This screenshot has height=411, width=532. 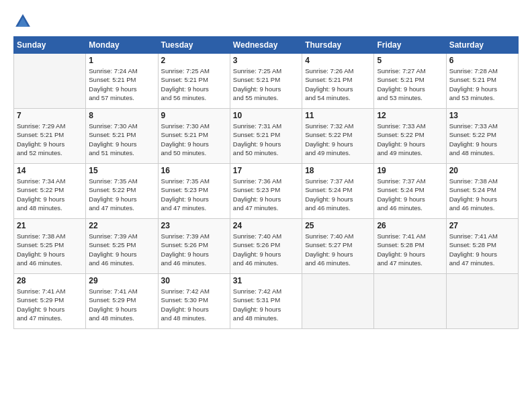 What do you see at coordinates (482, 85) in the screenshot?
I see `day-info: Sunrise: 7:28 AMSunset: 5:21 PMDaylight:…` at bounding box center [482, 85].